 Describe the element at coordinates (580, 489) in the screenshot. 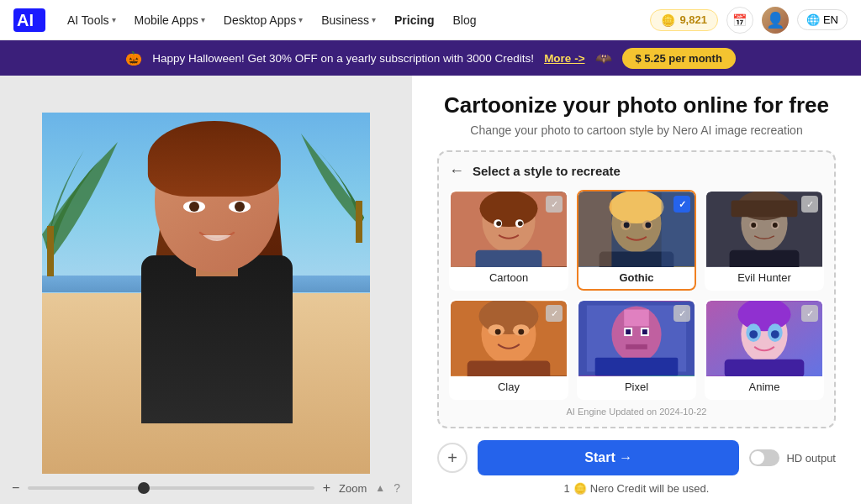

I see `credit-coin-icon: 🪙` at that location.